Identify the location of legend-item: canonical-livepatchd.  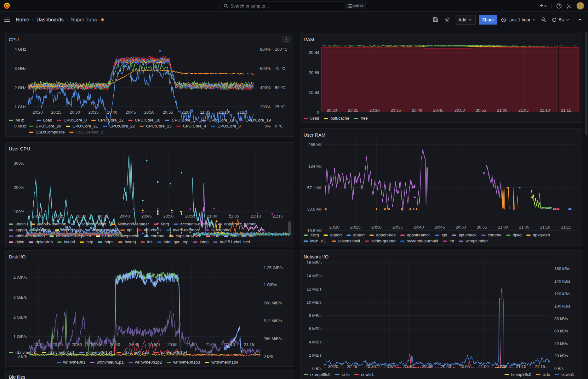
(118, 236).